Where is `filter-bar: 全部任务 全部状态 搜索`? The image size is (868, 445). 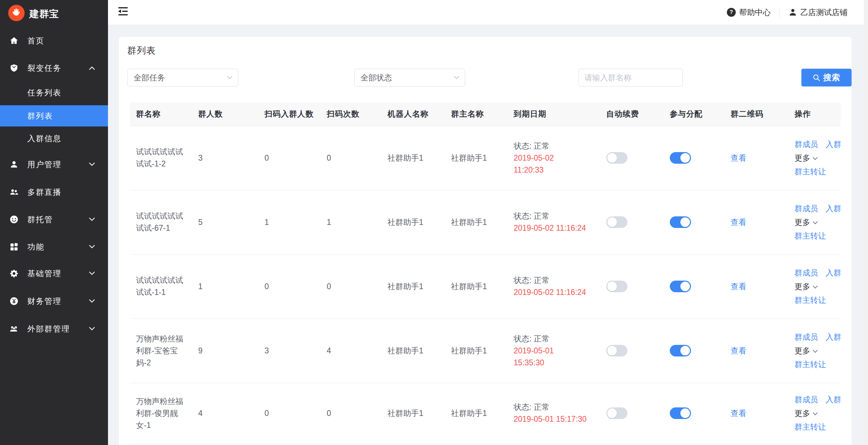
filter-bar: 全部任务 全部状态 搜索 is located at coordinates (485, 78).